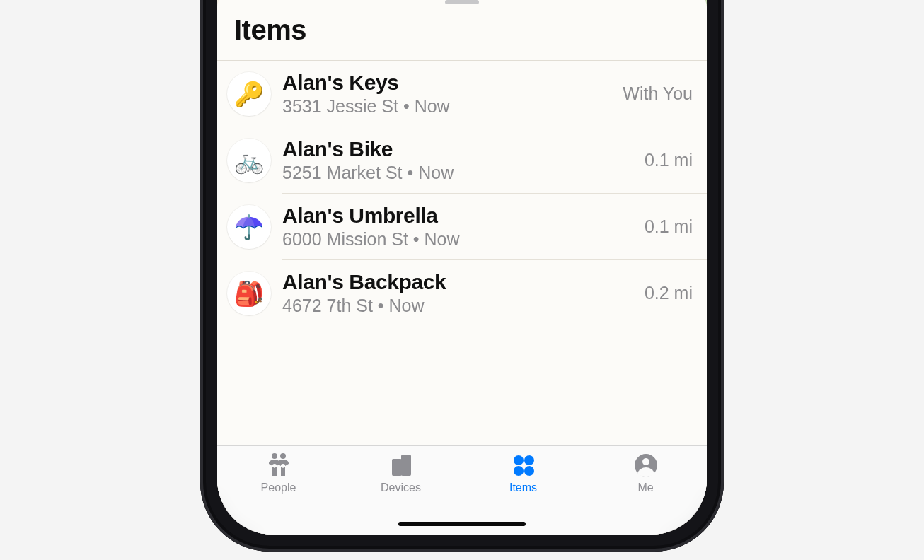 This screenshot has height=560, width=924. I want to click on item-row: 🎒 Alan's Backpack 4672 7th St • Now 0.2 …, so click(462, 293).